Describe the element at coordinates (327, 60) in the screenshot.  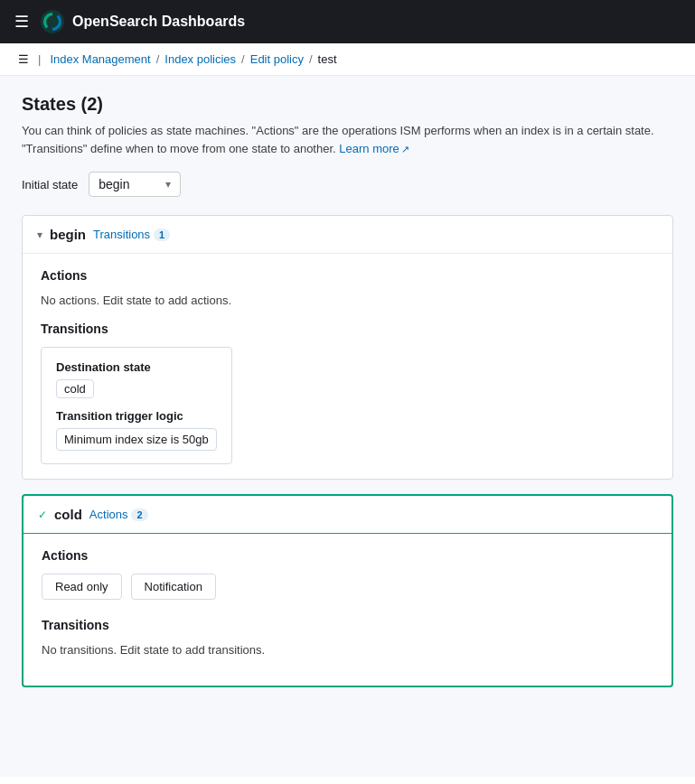
I see `breadcrumb-current: test` at that location.